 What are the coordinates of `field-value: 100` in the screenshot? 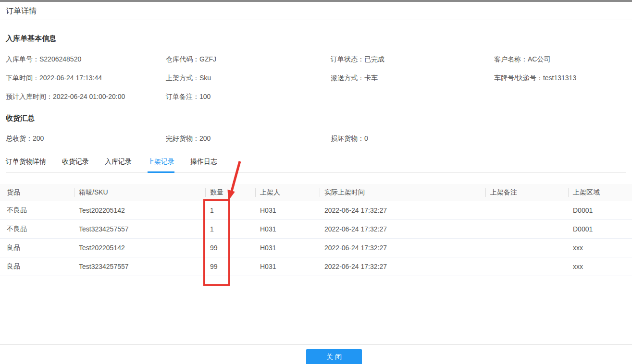 It's located at (205, 97).